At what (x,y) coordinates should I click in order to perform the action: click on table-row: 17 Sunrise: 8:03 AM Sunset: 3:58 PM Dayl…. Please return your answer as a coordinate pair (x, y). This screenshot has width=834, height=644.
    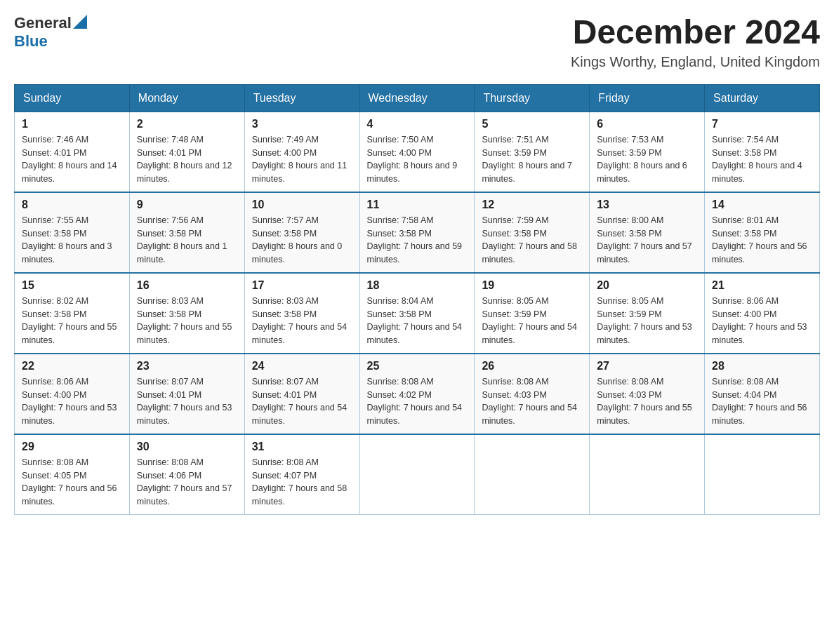
    Looking at the image, I should click on (302, 313).